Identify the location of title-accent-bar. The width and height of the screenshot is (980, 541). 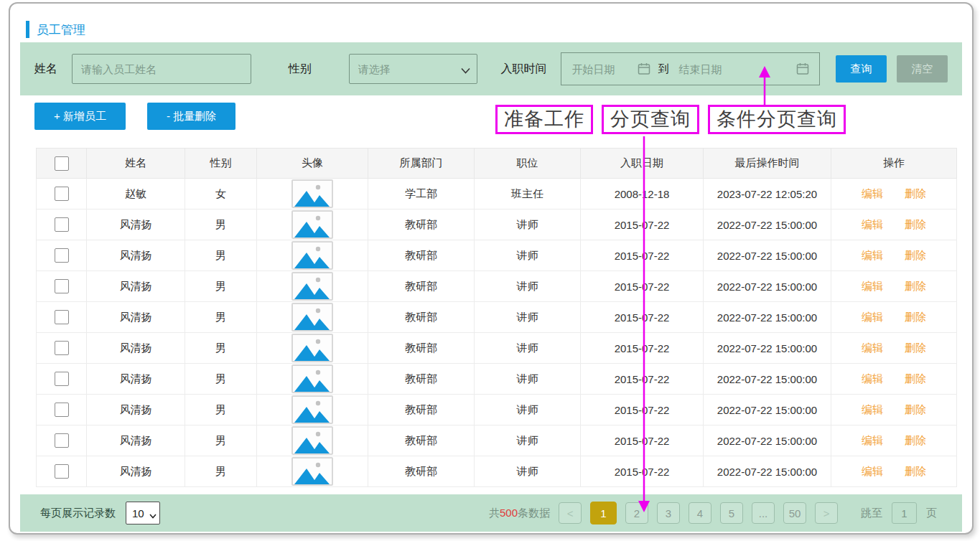
(27, 29).